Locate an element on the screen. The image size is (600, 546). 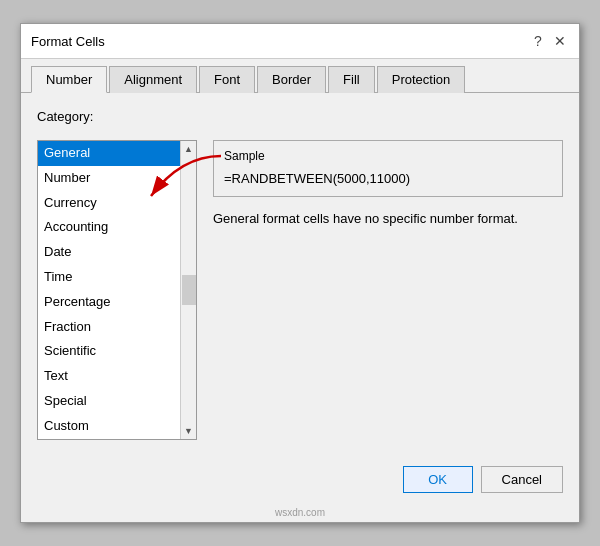
help-button: ? is located at coordinates (538, 41).